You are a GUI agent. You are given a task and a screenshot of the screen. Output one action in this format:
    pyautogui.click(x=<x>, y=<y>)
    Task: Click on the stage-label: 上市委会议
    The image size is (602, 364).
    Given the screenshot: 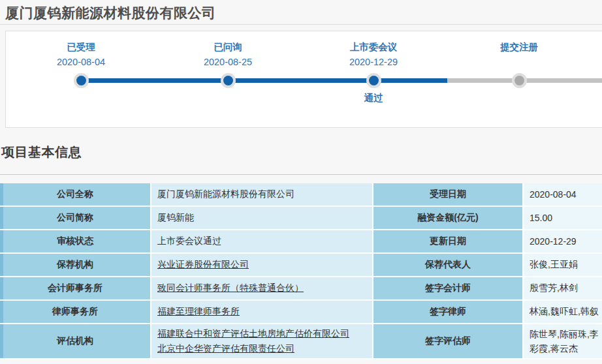 What is the action you would take?
    pyautogui.click(x=373, y=47)
    